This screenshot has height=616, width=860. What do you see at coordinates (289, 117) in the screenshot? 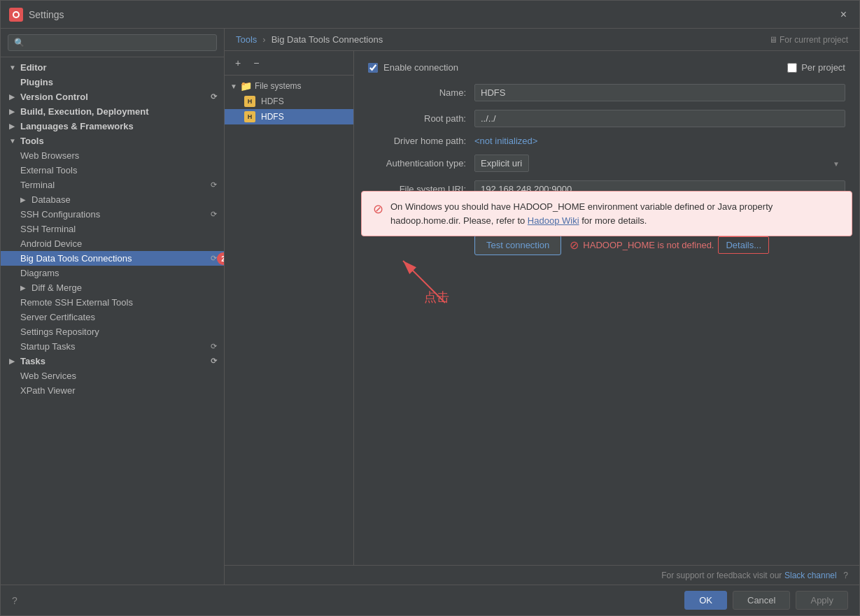
I see `tree-item-hdfs-2: H HDFS` at bounding box center [289, 117].